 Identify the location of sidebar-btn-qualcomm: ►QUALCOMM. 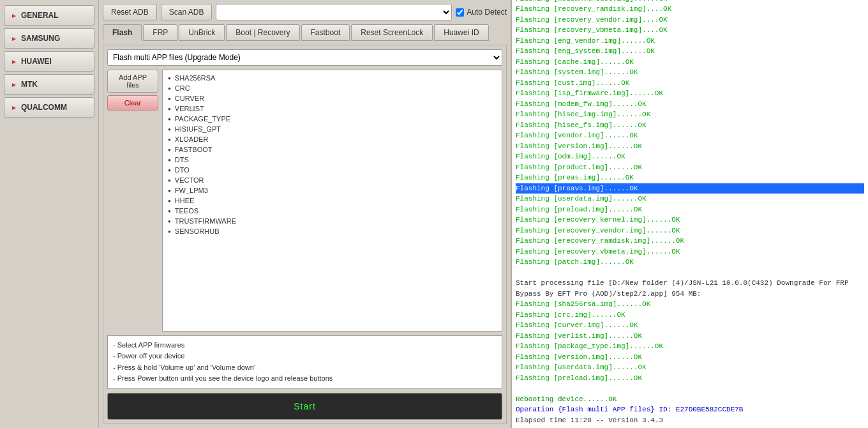
(49, 107).